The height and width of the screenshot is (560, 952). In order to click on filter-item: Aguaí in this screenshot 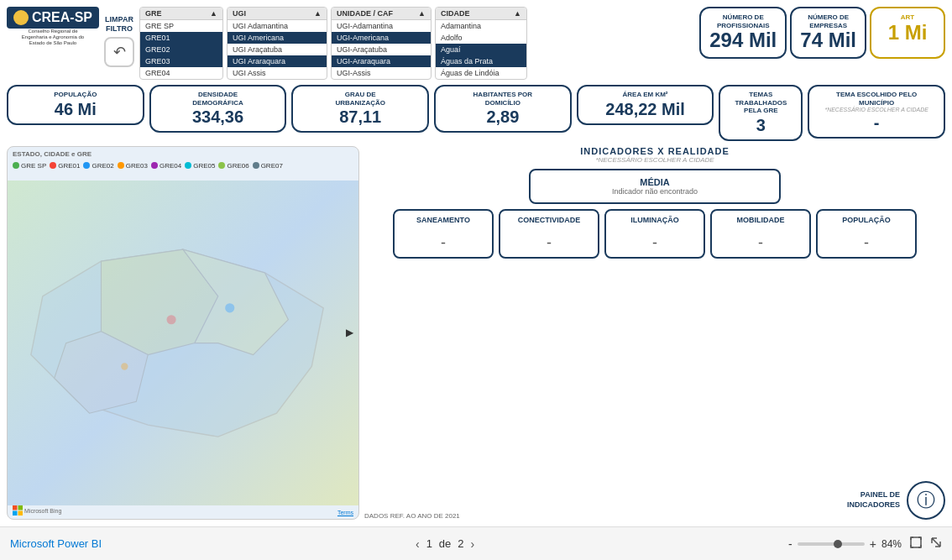, I will do `click(481, 50)`.